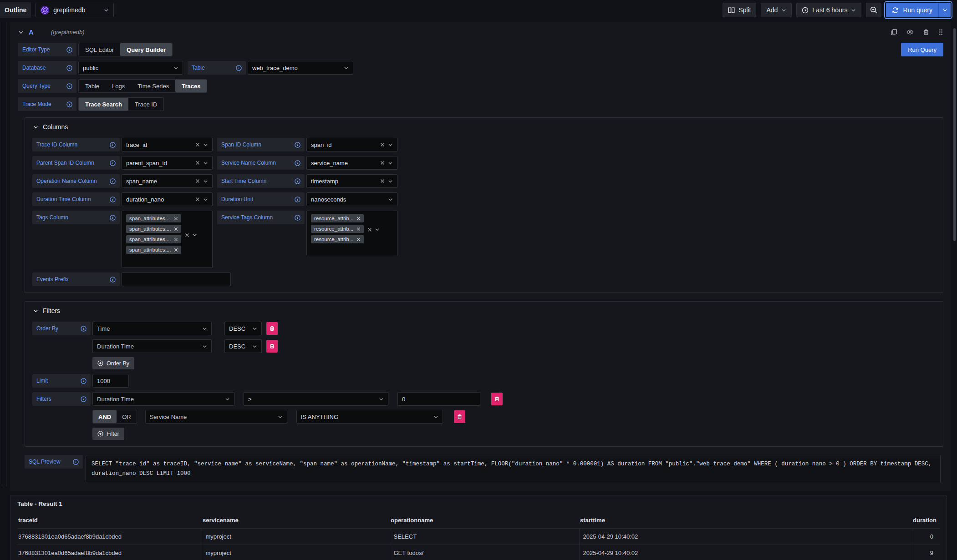  I want to click on add-order-by-button: Order By, so click(113, 363).